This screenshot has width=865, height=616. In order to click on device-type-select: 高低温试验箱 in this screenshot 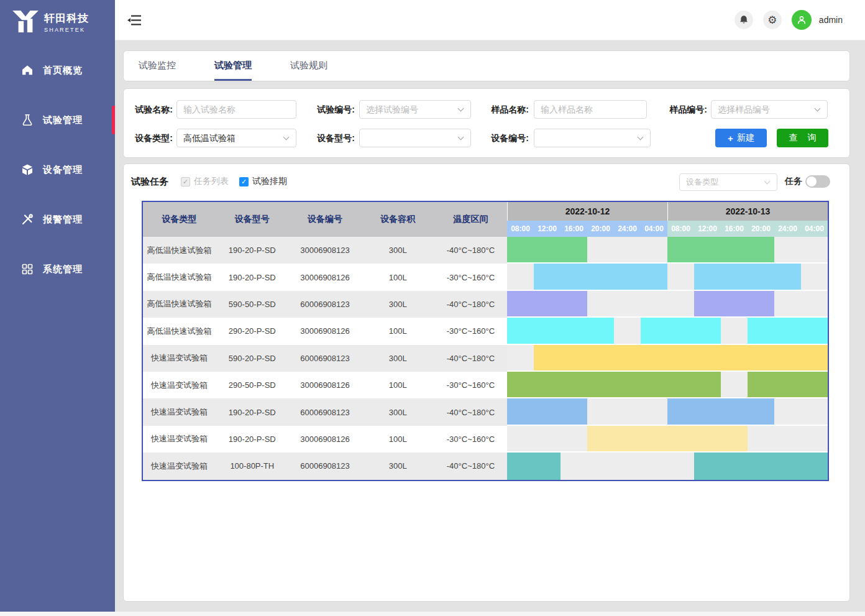, I will do `click(236, 138)`.